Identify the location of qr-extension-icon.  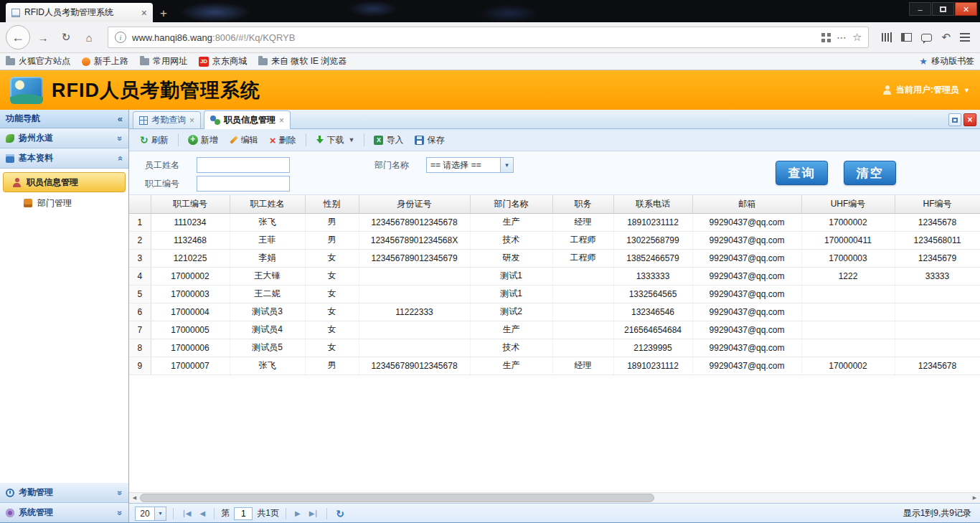
(826, 37).